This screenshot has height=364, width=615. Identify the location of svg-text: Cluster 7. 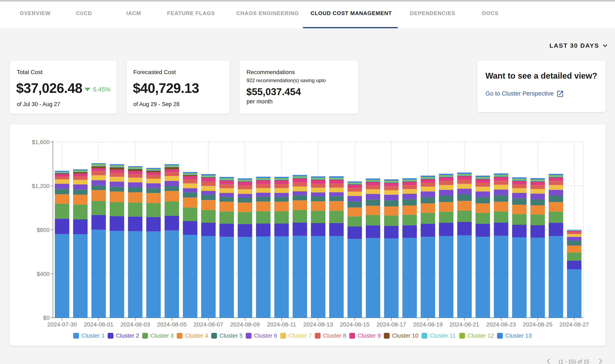
(300, 336).